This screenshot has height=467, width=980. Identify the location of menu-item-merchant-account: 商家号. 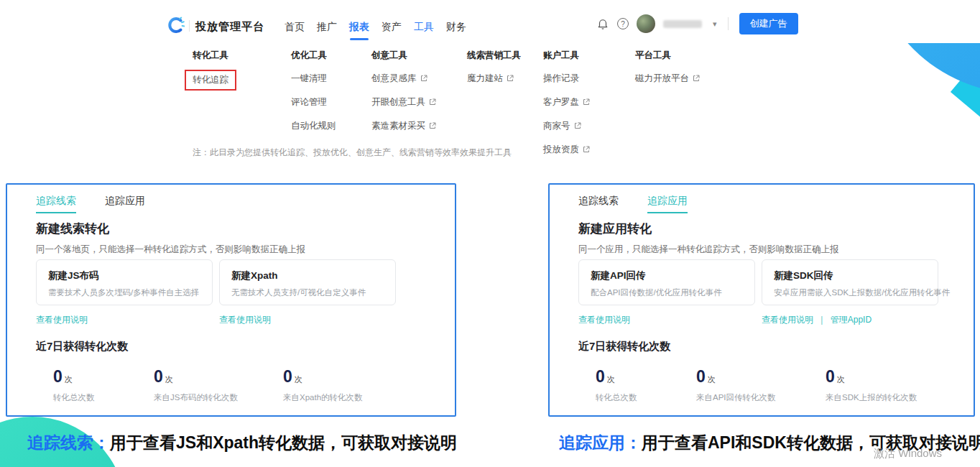
(566, 126).